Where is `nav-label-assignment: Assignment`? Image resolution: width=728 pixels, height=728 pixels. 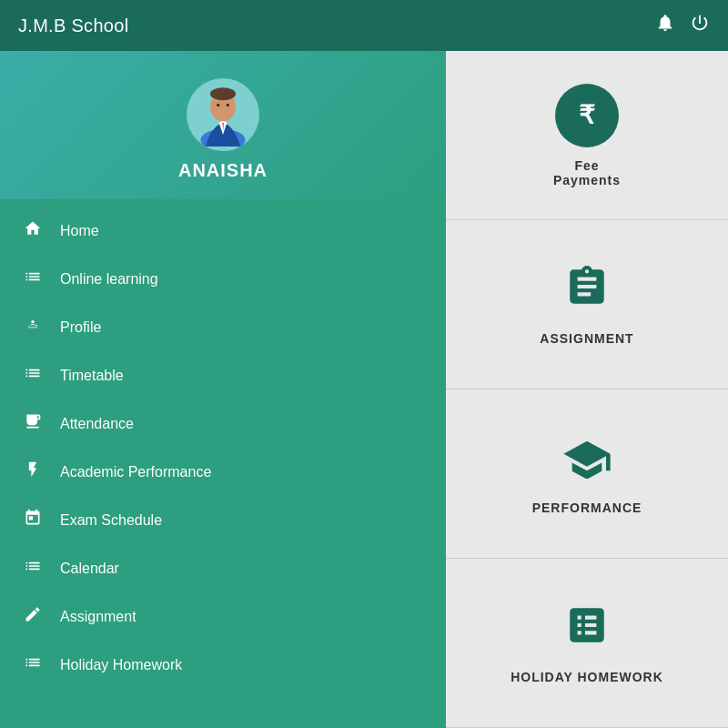
nav-label-assignment: Assignment is located at coordinates (98, 617).